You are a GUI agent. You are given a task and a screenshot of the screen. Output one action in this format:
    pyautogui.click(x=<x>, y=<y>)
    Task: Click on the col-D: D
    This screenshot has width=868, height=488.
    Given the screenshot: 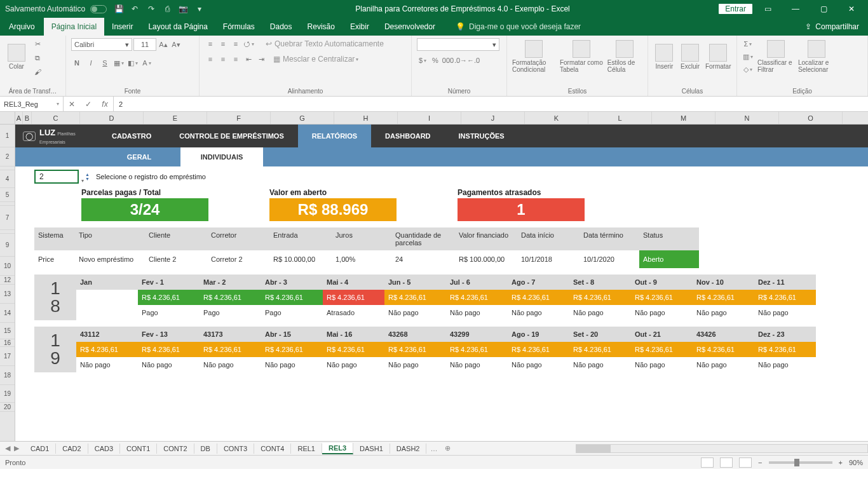 What is the action you would take?
    pyautogui.click(x=112, y=118)
    